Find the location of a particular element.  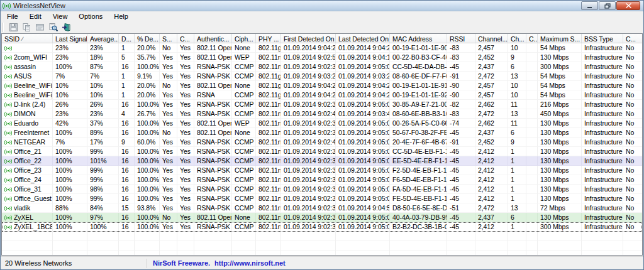

table-row: vladik88%84%1593.8%YesYesRSNA-PSKCCMP802… is located at coordinates (322, 208).